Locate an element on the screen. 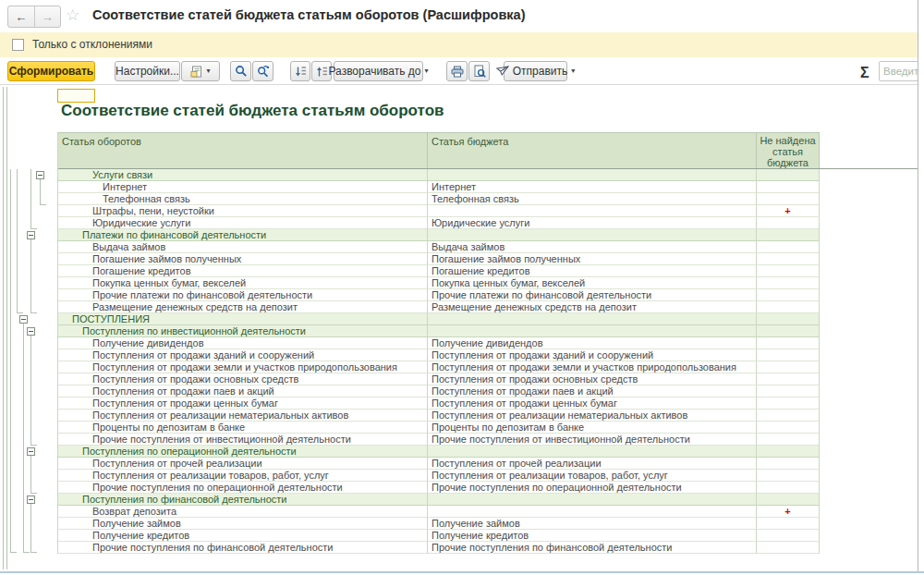  budget-item-cell: Покупка ценных бумаг, векселей is located at coordinates (592, 283).